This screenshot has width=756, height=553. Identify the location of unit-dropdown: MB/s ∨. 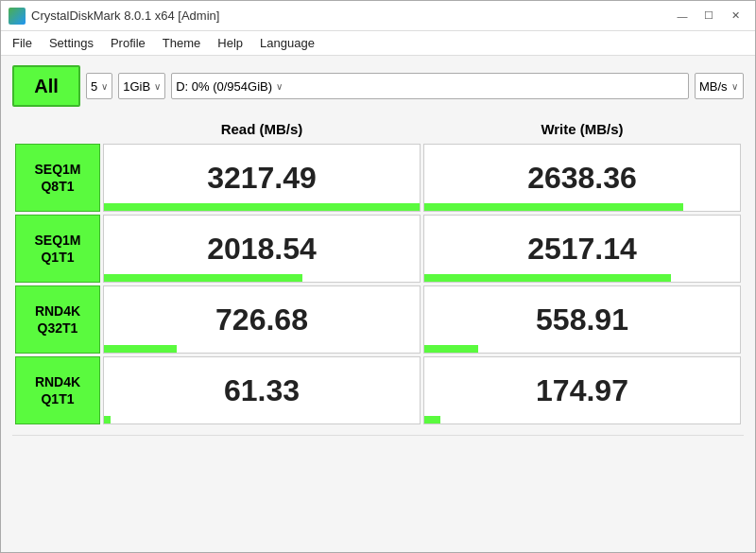
(719, 86).